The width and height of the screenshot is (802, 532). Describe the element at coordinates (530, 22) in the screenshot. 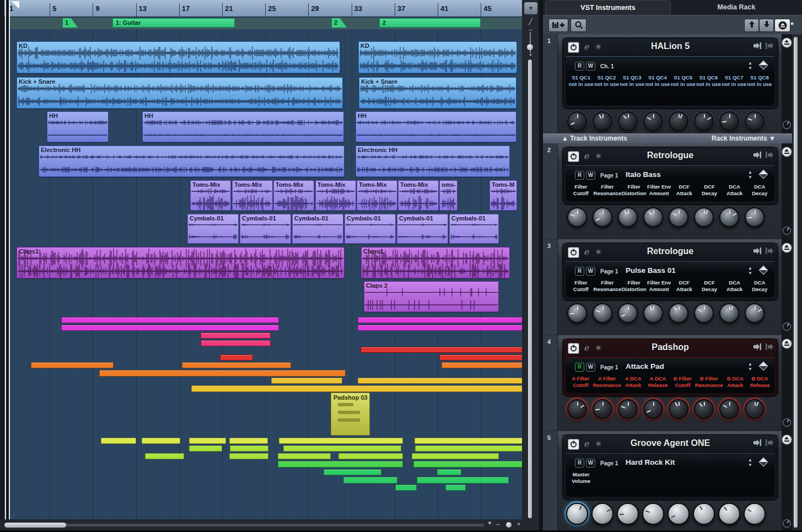

I see `zoom-preset-icon: ╱` at that location.